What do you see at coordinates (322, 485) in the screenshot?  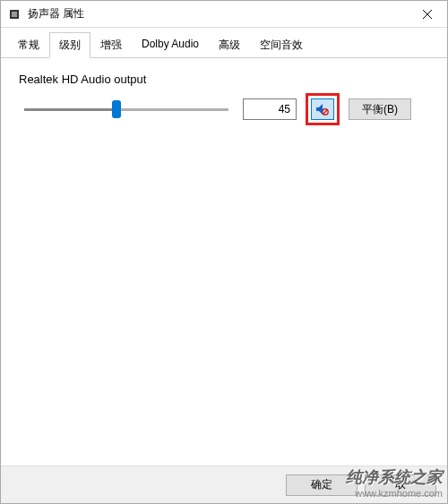 I see `ok-button: 确定` at bounding box center [322, 485].